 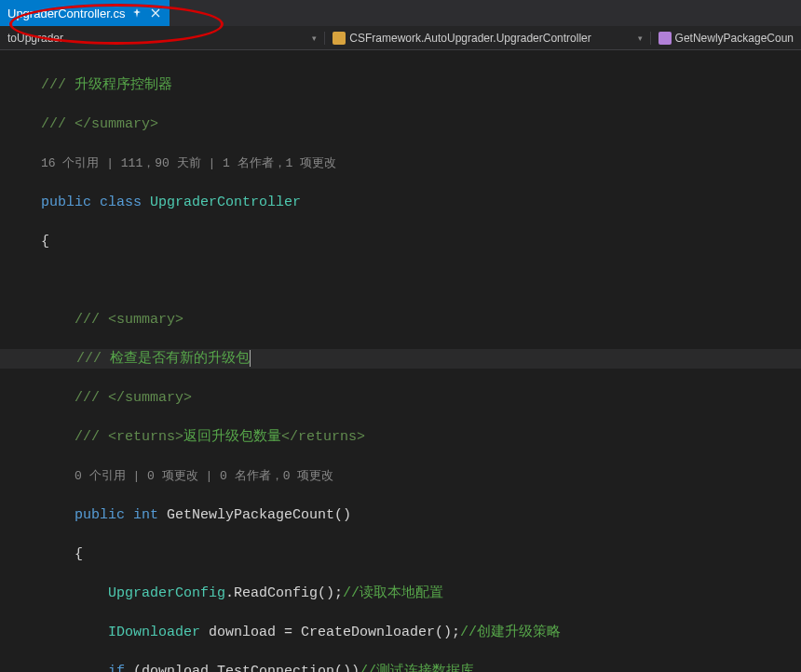 I want to click on nav-member-label: GetNewlyPackageCoun, so click(x=734, y=38).